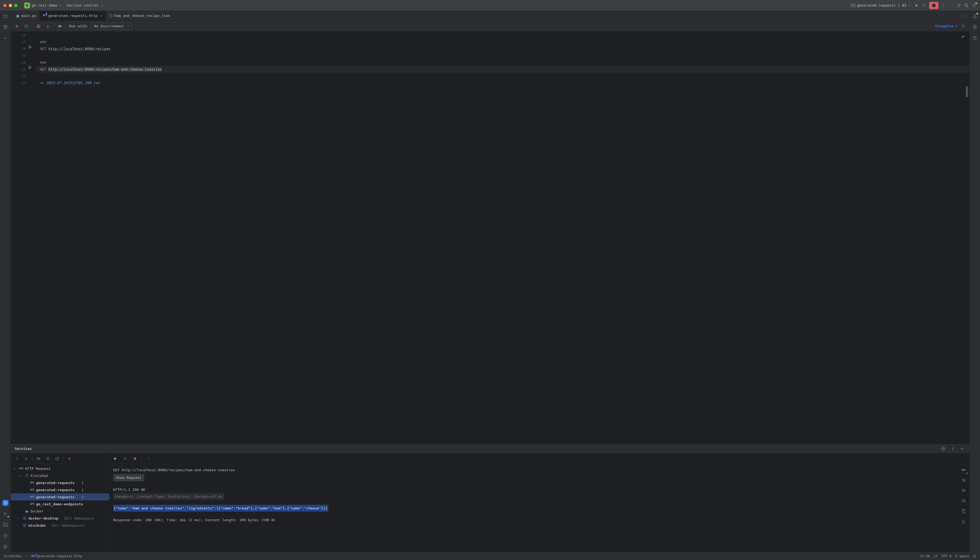 The image size is (980, 560). What do you see at coordinates (975, 282) in the screenshot?
I see `right-tool-stripe` at bounding box center [975, 282].